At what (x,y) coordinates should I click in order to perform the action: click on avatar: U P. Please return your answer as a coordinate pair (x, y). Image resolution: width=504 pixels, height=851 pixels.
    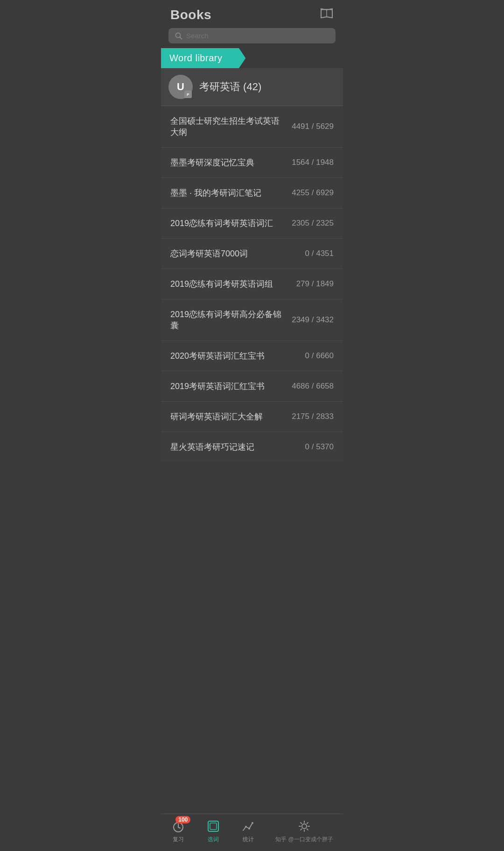
    Looking at the image, I should click on (181, 87).